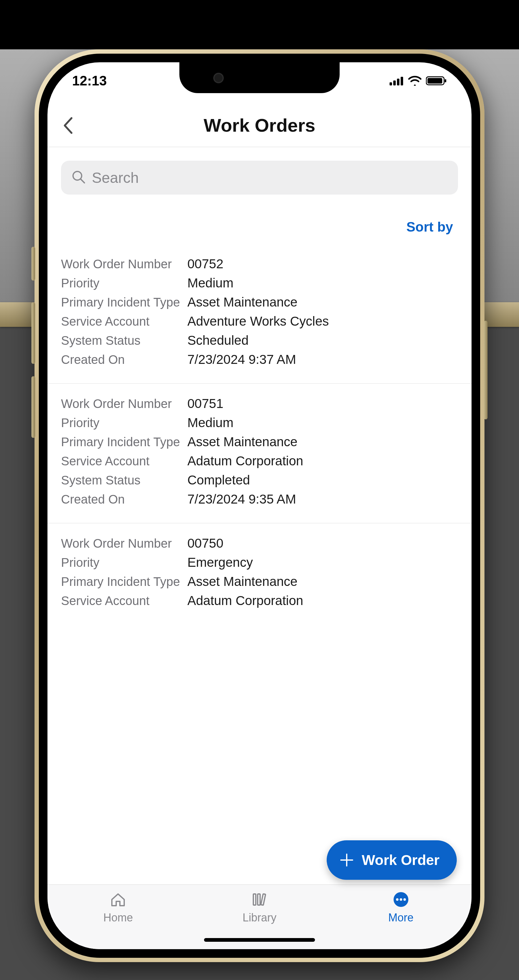  I want to click on search-icon, so click(78, 178).